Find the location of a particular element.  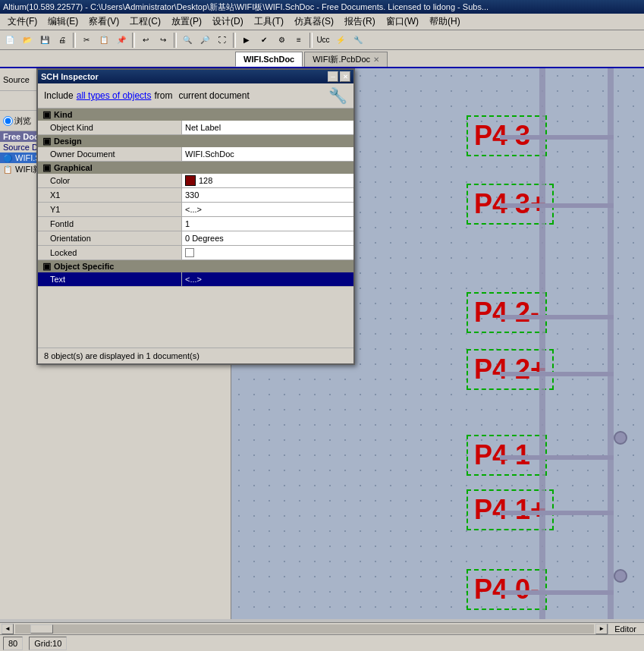

inspector-pin-btn: ─ is located at coordinates (333, 77).